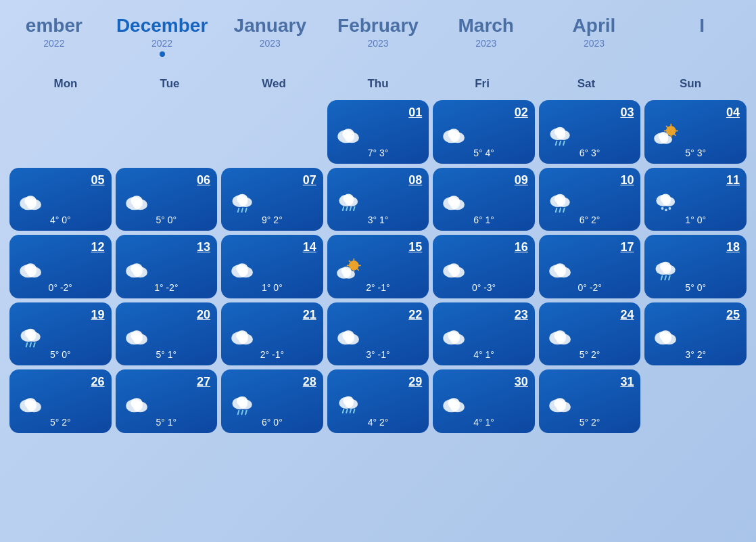  I want to click on day-cell-08: 08 3° 1°, so click(379, 200).